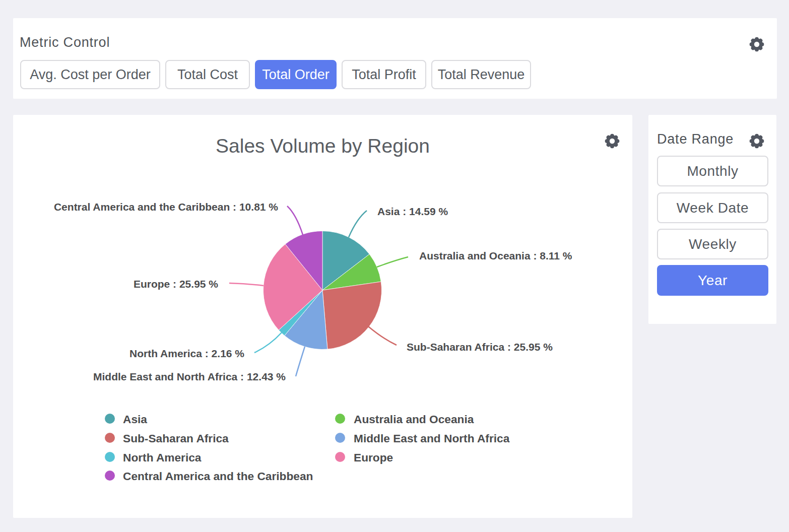  I want to click on svg-text: North America, so click(162, 457).